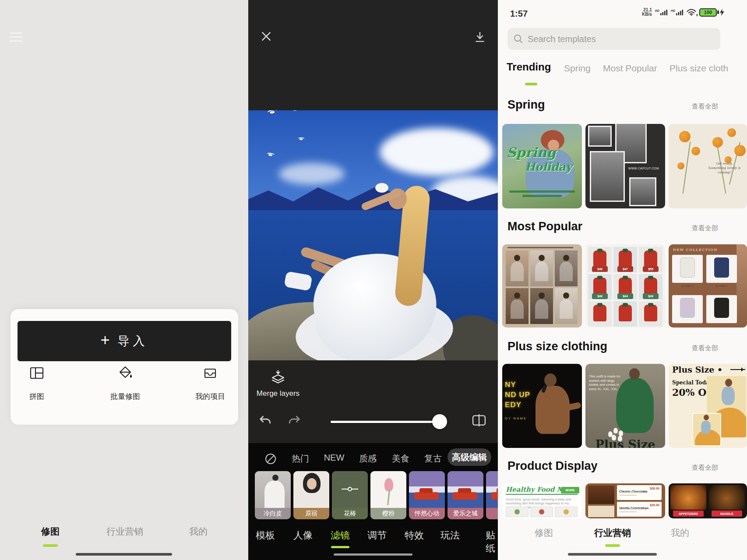 This screenshot has height=560, width=747. I want to click on left-nav-mine: 我的, so click(198, 532).